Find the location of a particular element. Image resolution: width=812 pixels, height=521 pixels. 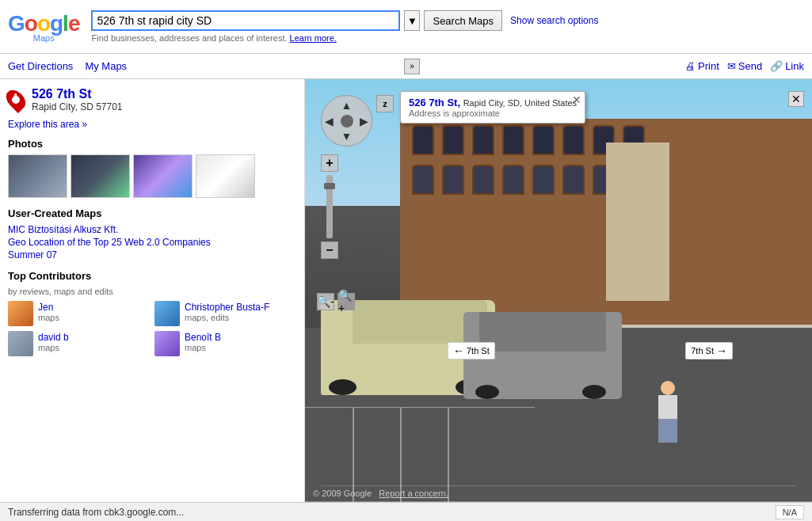

user-map-link-2: Geo Location of the Top 25 Web 2.0 Compa… is located at coordinates (152, 242).